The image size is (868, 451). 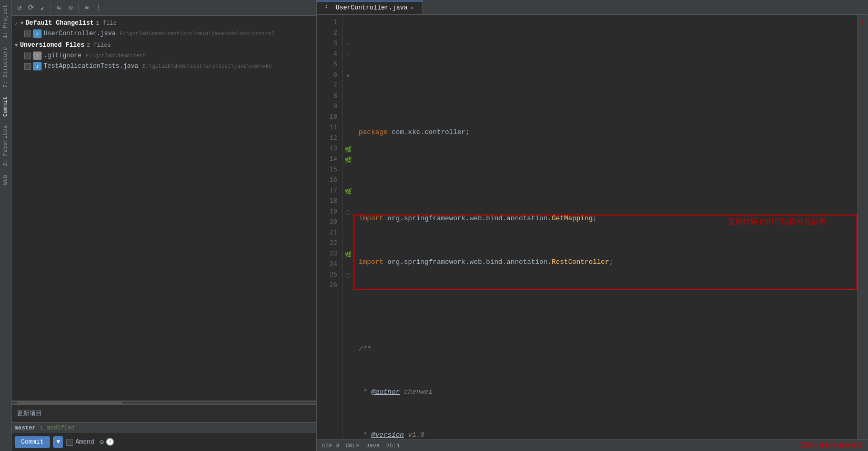 What do you see at coordinates (70, 8) in the screenshot?
I see `view-icon: ⊙` at bounding box center [70, 8].